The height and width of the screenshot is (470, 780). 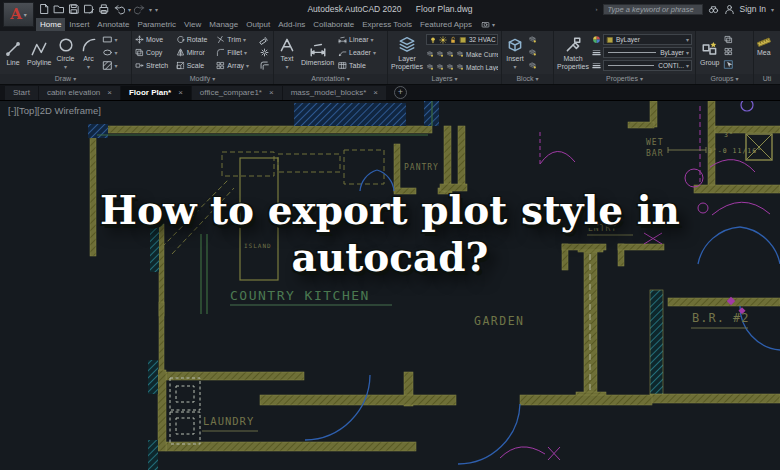 What do you see at coordinates (108, 66) in the screenshot?
I see `hatch-icon` at bounding box center [108, 66].